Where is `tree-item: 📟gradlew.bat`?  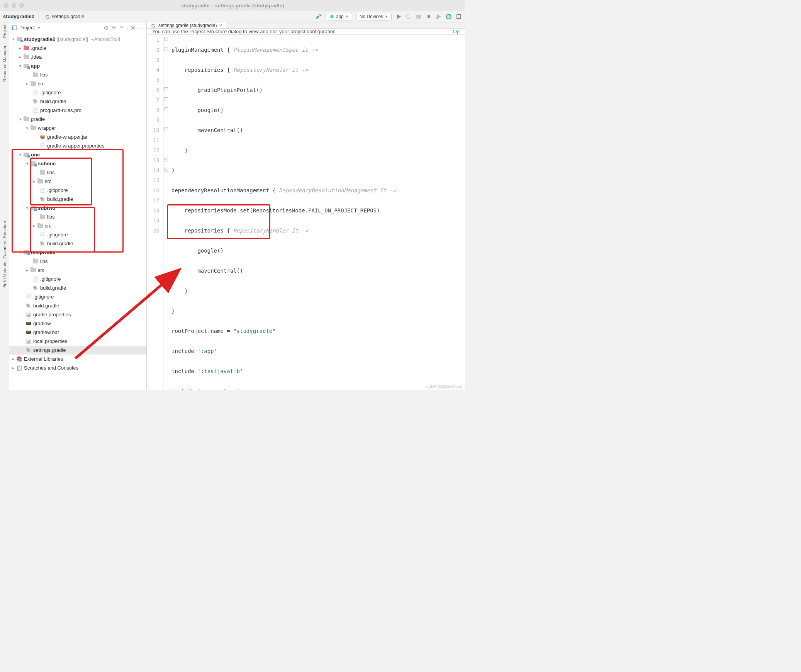 tree-item: 📟gradlew.bat is located at coordinates (78, 332).